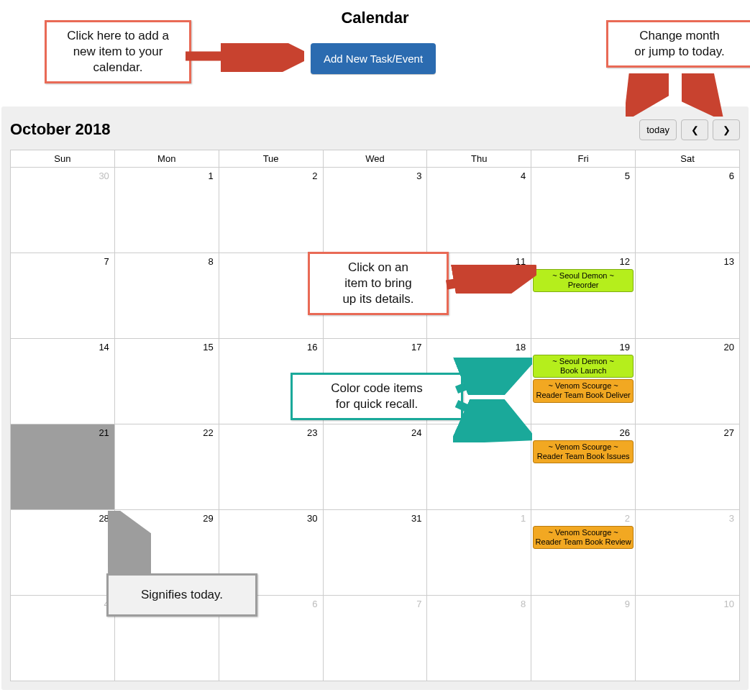 The height and width of the screenshot is (700, 750). I want to click on day-number: 23, so click(312, 433).